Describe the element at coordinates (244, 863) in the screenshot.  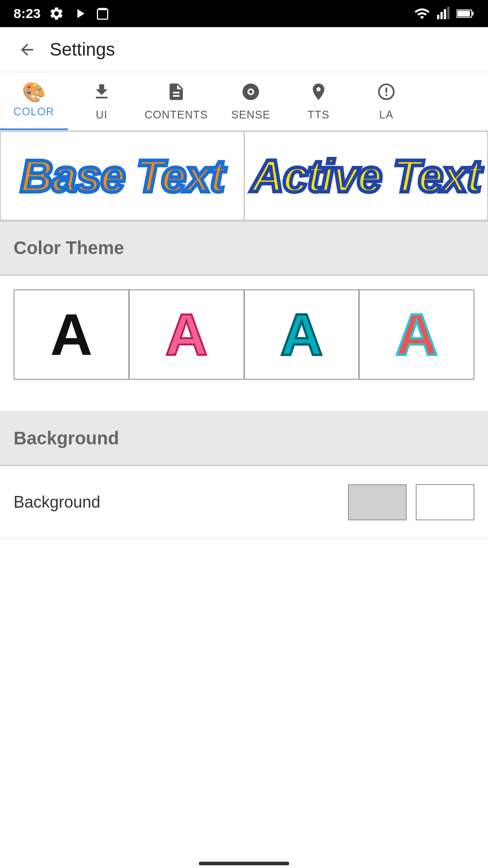
I see `bottom-bar` at that location.